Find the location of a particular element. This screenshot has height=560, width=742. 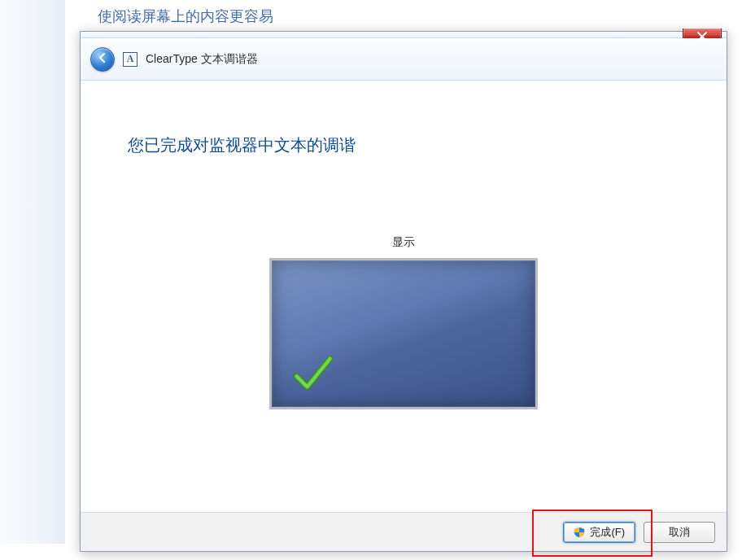

dialog-frame-top is located at coordinates (404, 35).